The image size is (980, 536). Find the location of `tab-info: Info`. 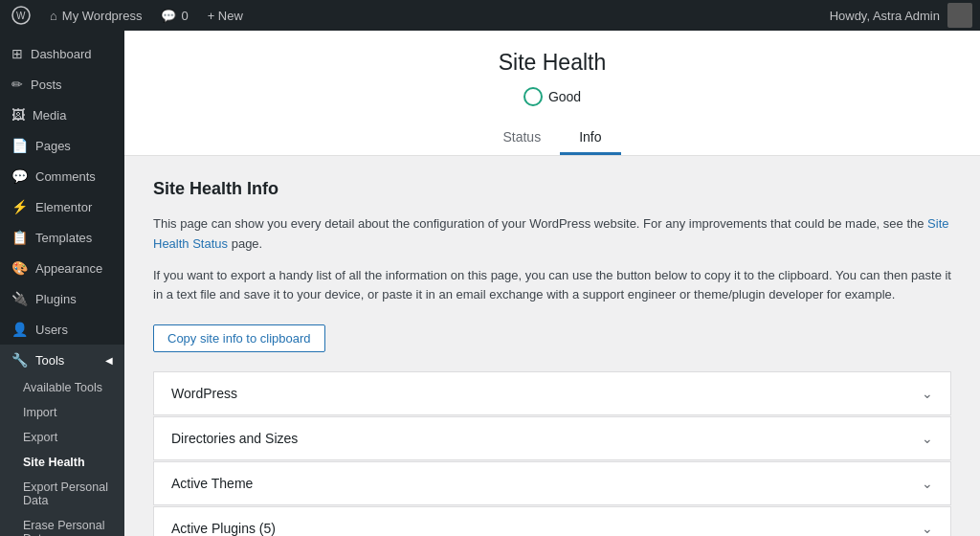

tab-info: Info is located at coordinates (590, 138).